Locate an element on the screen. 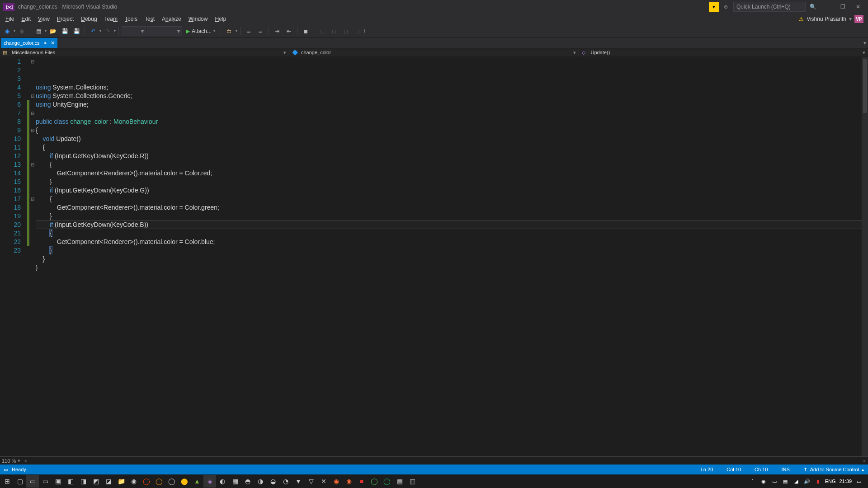 The image size is (868, 488). undo-button: ↶ is located at coordinates (93, 31).